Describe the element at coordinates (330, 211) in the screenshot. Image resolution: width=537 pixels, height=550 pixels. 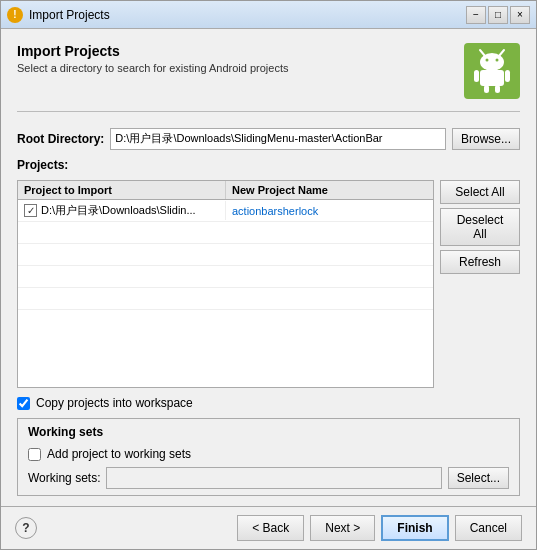
I see `table-cell-new-name: actionbarsherlock` at that location.